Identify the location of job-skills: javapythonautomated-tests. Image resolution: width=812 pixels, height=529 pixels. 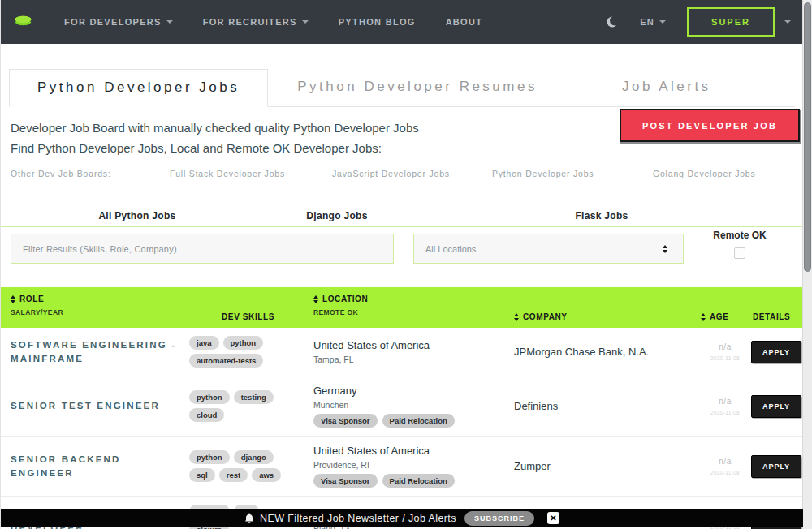
(248, 352).